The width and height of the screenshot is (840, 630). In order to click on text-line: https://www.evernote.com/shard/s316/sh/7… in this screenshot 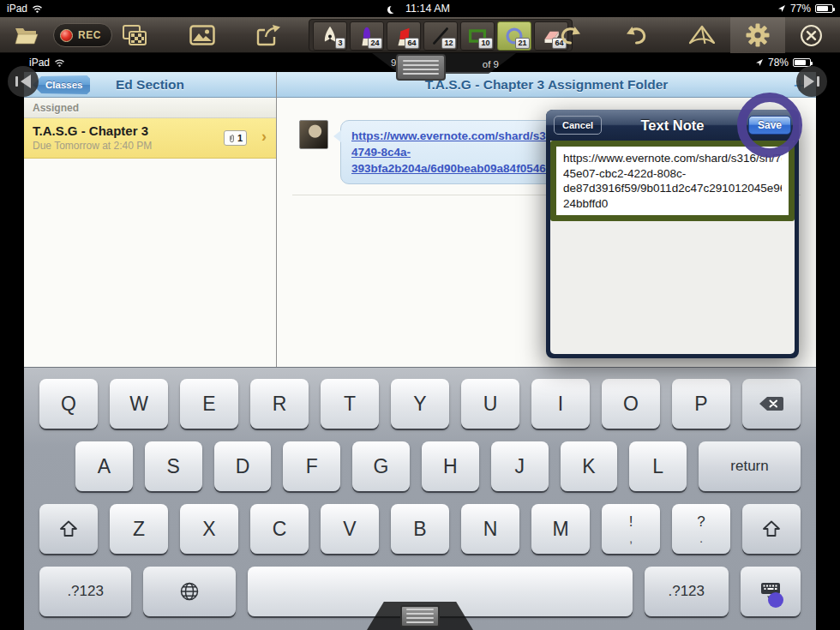, I will do `click(672, 159)`.